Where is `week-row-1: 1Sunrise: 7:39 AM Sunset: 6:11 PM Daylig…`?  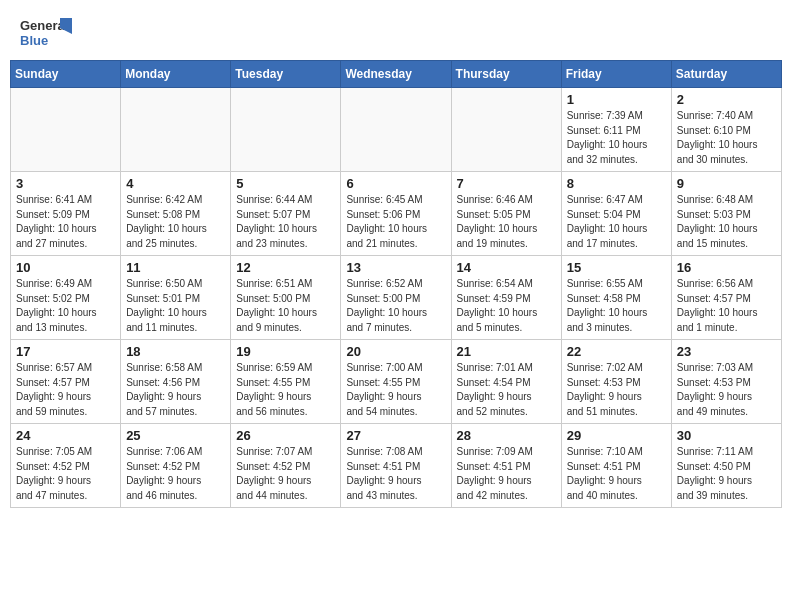
week-row-1: 1Sunrise: 7:39 AM Sunset: 6:11 PM Daylig… is located at coordinates (396, 130).